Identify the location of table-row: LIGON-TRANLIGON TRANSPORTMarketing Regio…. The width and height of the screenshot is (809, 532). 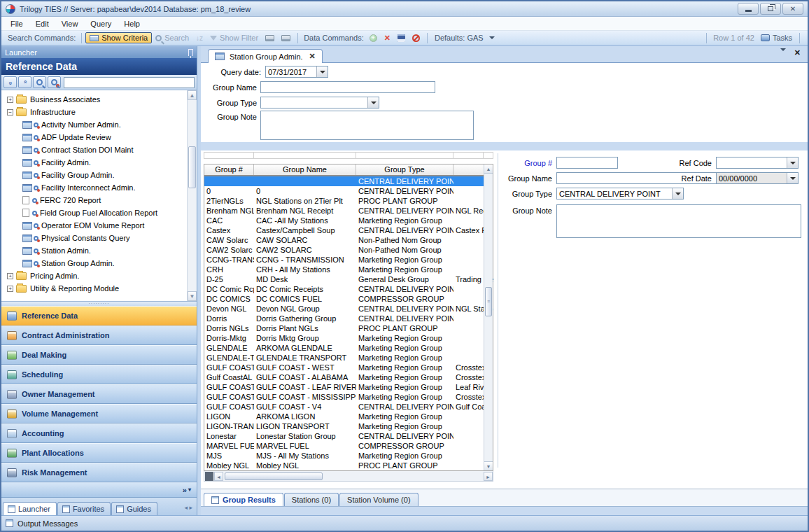
(349, 426).